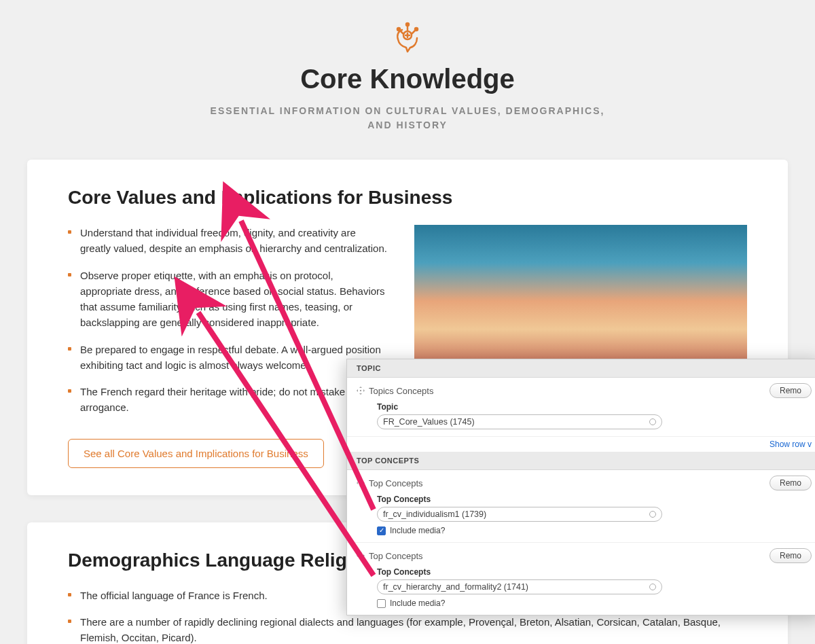 The height and width of the screenshot is (644, 815). What do you see at coordinates (581, 408) in the screenshot?
I see `panel-row-topic: Topics Concepts Remo Topic FR_Core_Value…` at bounding box center [581, 408].